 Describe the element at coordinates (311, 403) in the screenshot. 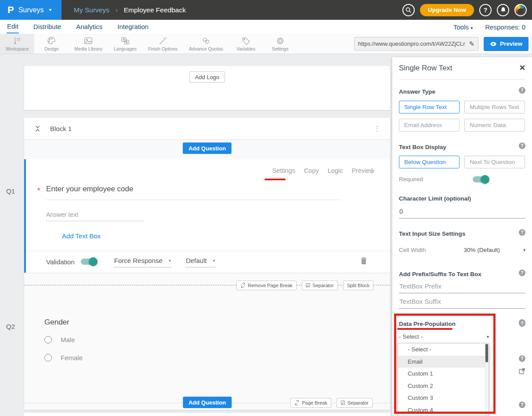

I see `page-break-button: Page Break` at that location.